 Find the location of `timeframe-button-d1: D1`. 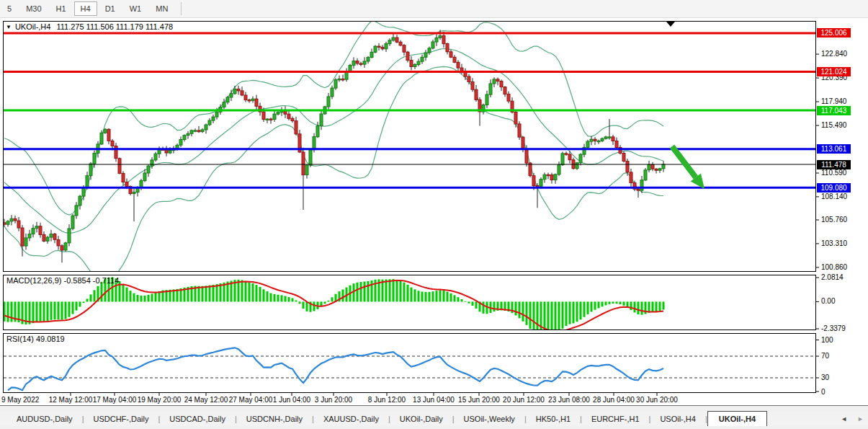

timeframe-button-d1: D1 is located at coordinates (110, 9).